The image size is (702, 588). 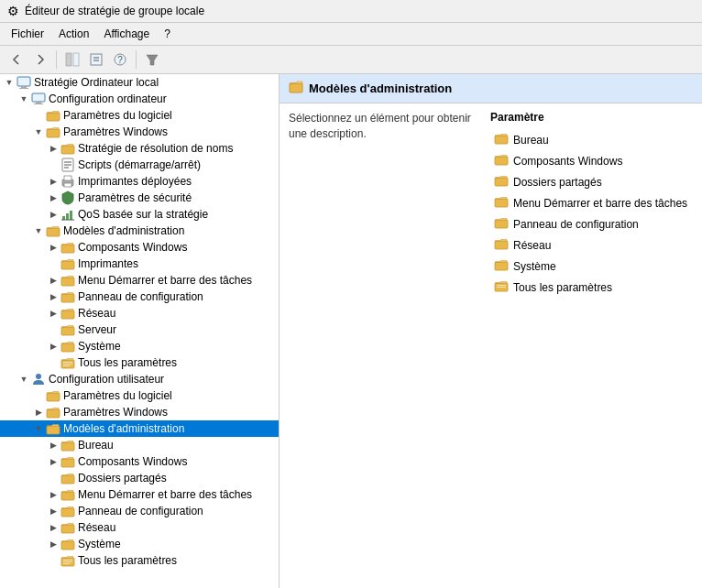 What do you see at coordinates (139, 445) in the screenshot?
I see `tree-item-bureau-2: ▶ Bureau` at bounding box center [139, 445].